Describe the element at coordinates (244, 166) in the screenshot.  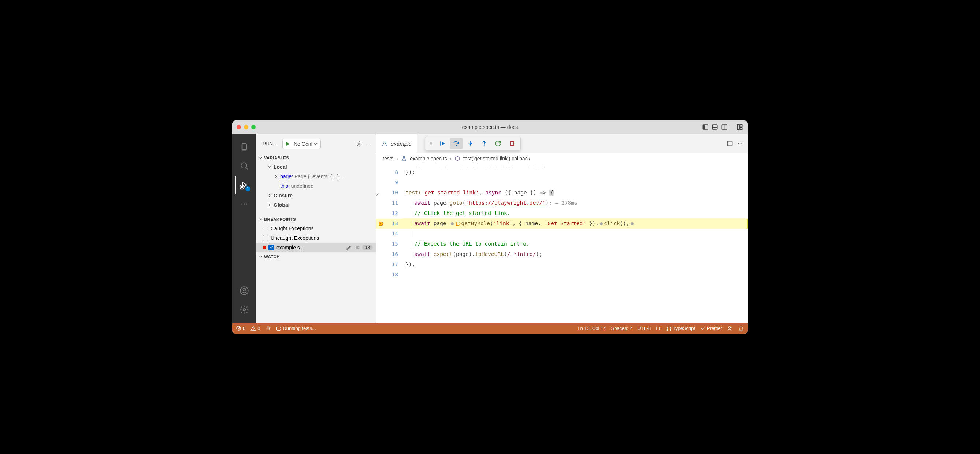
I see `search-icon` at that location.